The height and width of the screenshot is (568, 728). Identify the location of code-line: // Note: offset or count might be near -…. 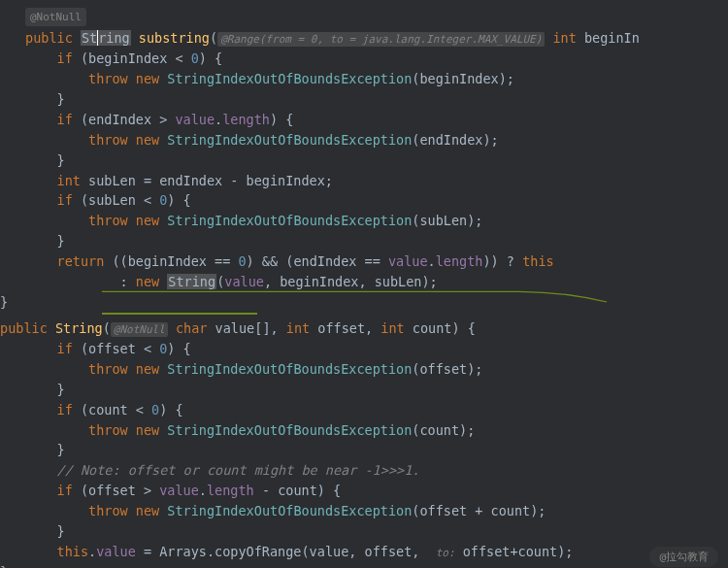
(377, 470).